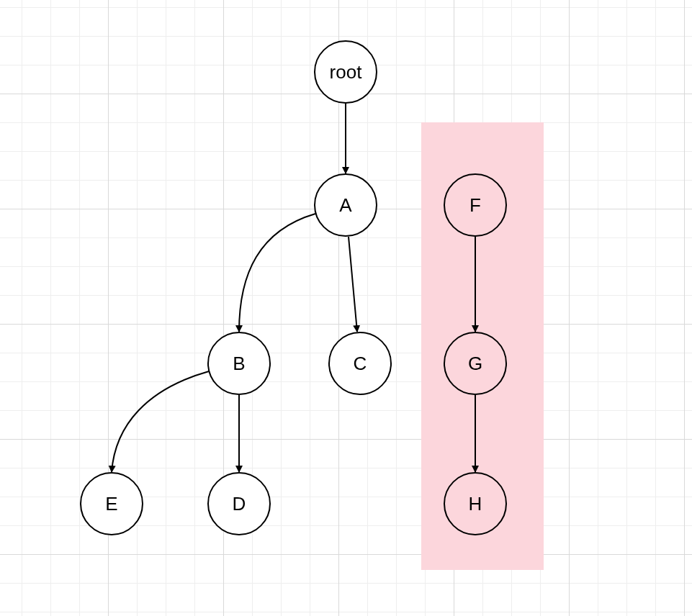 The height and width of the screenshot is (616, 692). I want to click on node-root: root, so click(346, 72).